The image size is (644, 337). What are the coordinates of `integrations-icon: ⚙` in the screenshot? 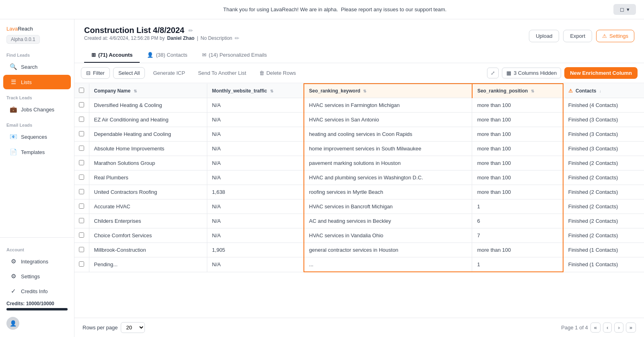 It's located at (13, 261).